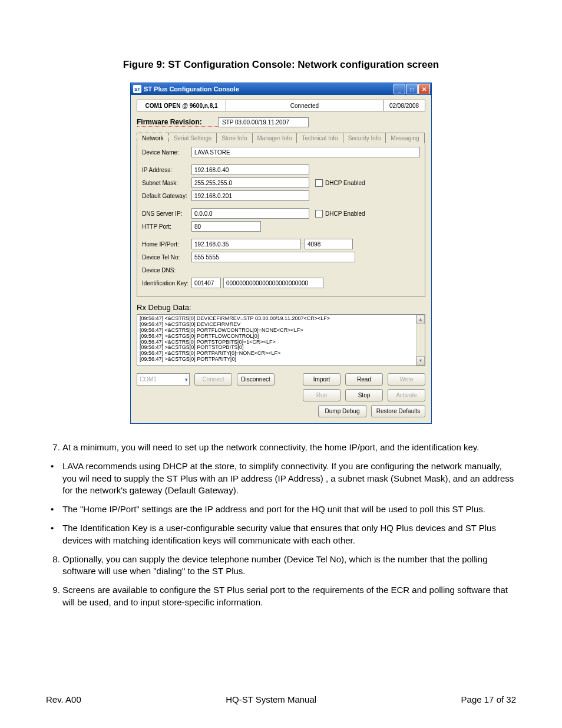 This screenshot has width=562, height=728. I want to click on device-dns-label: Device DNS:, so click(167, 270).